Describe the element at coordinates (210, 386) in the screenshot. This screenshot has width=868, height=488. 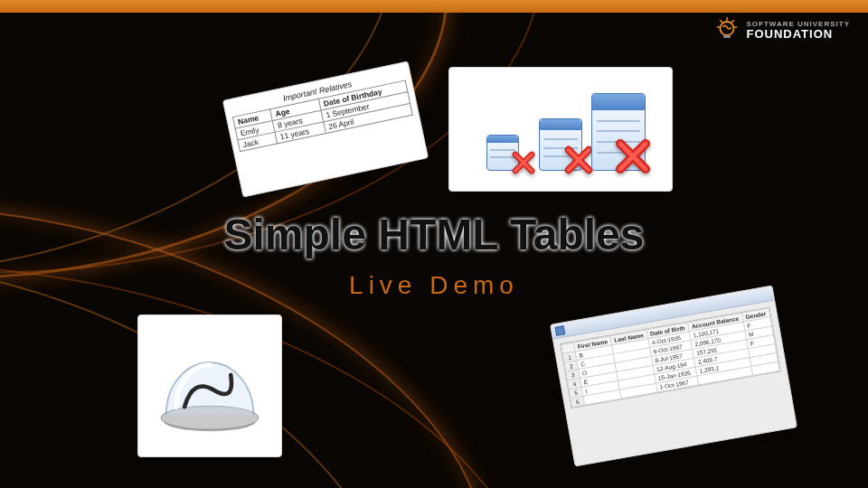
I see `glass-dome-image` at that location.